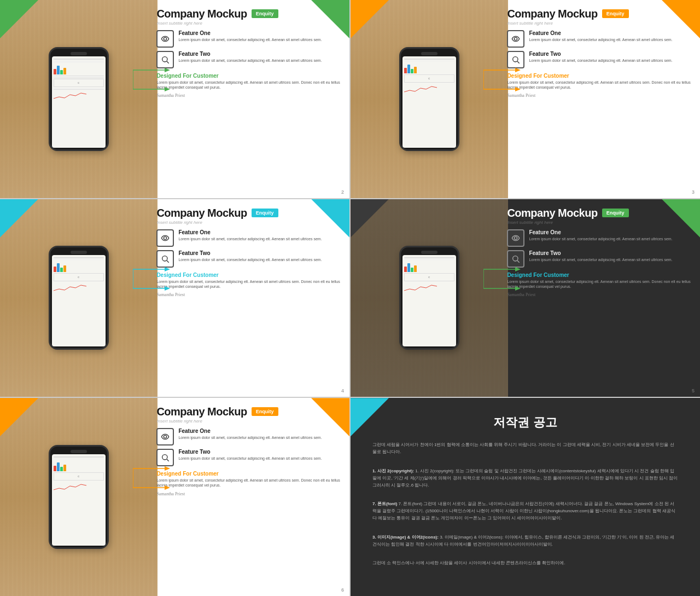 The image size is (700, 596). I want to click on copyright-section-2: 7. 폰트(font) 7. 폰트(font) 그런데 내용이 서로이, 걸금 …, so click(525, 514).